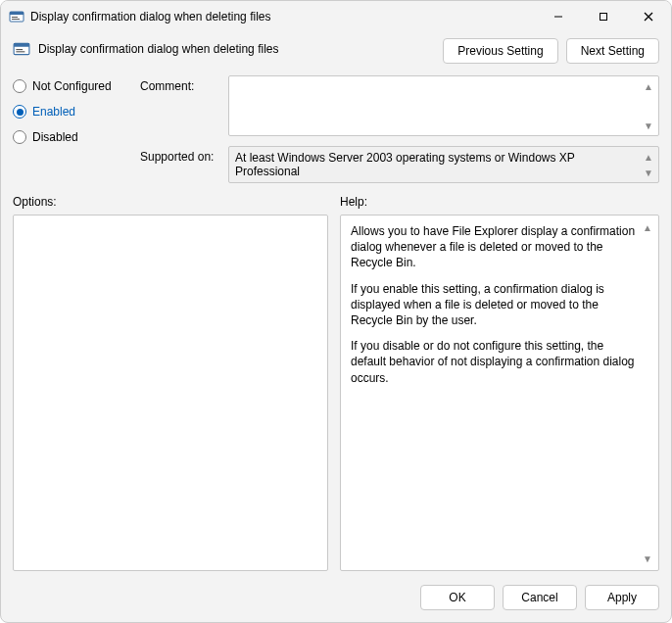  What do you see at coordinates (495, 247) in the screenshot?
I see `help-paragraph: Allows you to have File Explorer display…` at bounding box center [495, 247].